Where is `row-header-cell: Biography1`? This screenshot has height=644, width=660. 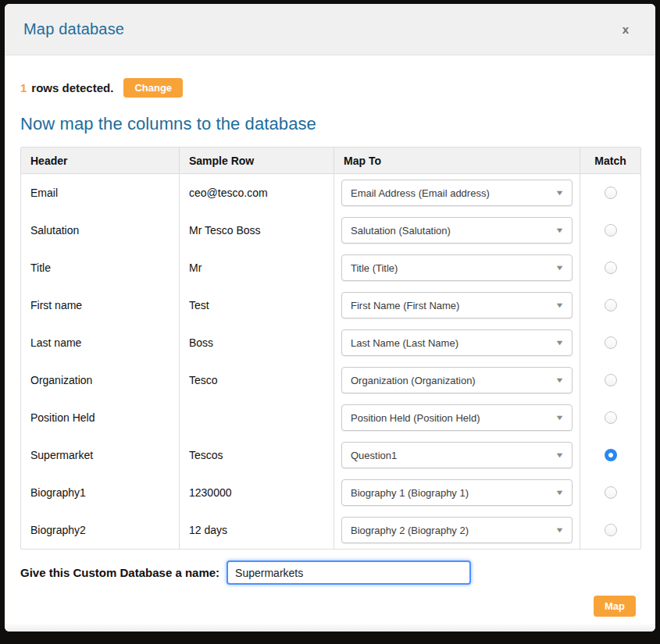 row-header-cell: Biography1 is located at coordinates (100, 493).